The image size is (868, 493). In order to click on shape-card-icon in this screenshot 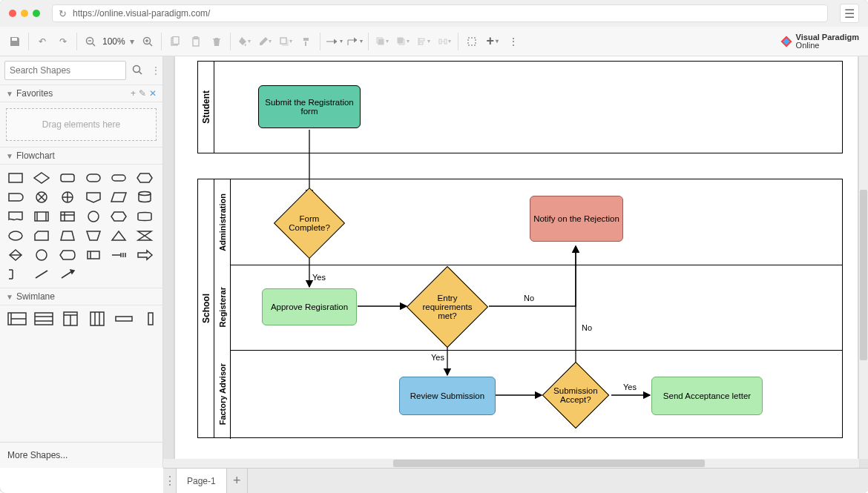, I will do `click(42, 236)`.